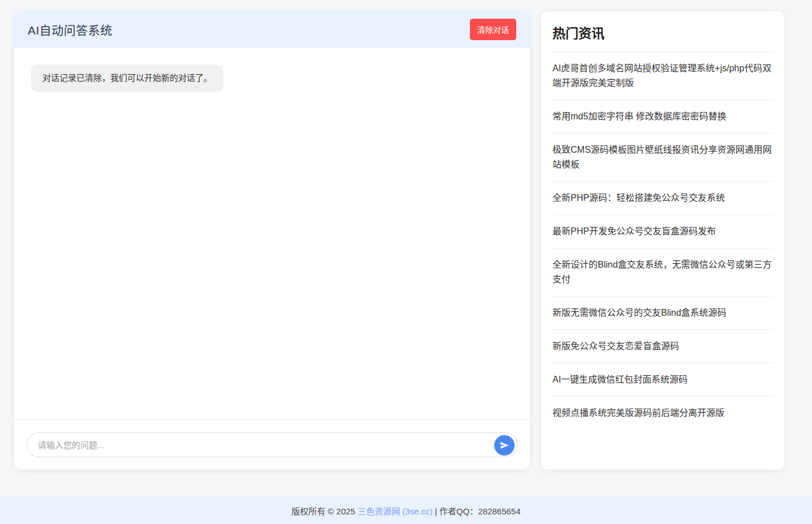 The height and width of the screenshot is (524, 812). What do you see at coordinates (663, 117) in the screenshot?
I see `news-item: 常用md5加密字符串 修改数据库密密码替换` at bounding box center [663, 117].